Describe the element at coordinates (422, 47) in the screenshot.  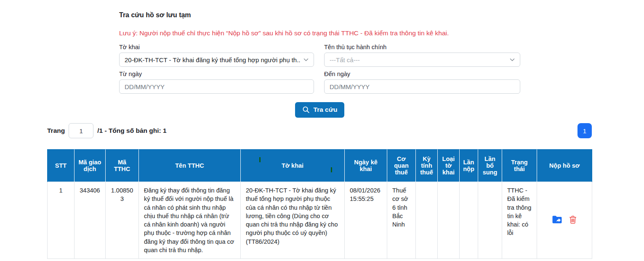
I see `ten-thu-tuc-label: Tên thủ tục hành chính` at that location.